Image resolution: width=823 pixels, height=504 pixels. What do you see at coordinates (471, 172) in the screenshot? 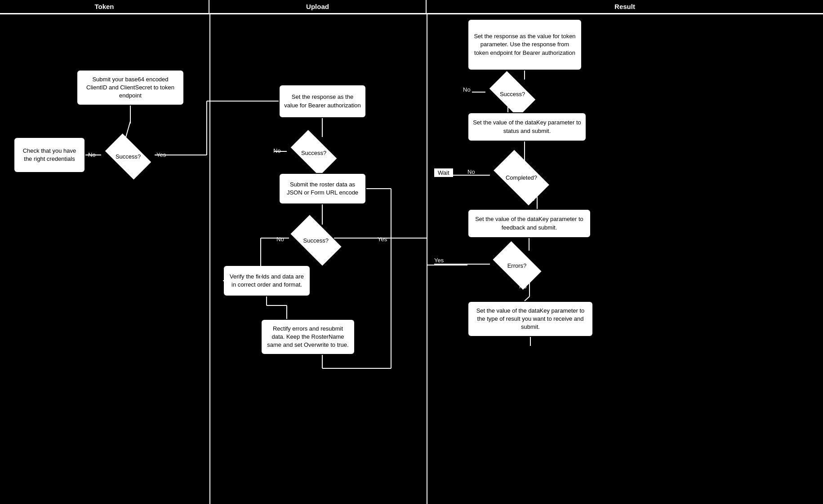
I see `label-no-completed: No` at bounding box center [471, 172].